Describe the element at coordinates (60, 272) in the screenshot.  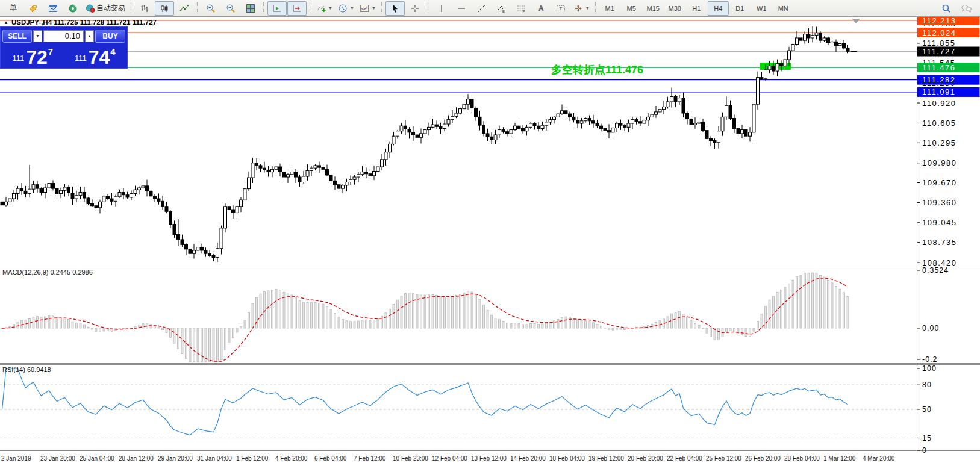
I see `macd-main-value: 0.2445` at that location.